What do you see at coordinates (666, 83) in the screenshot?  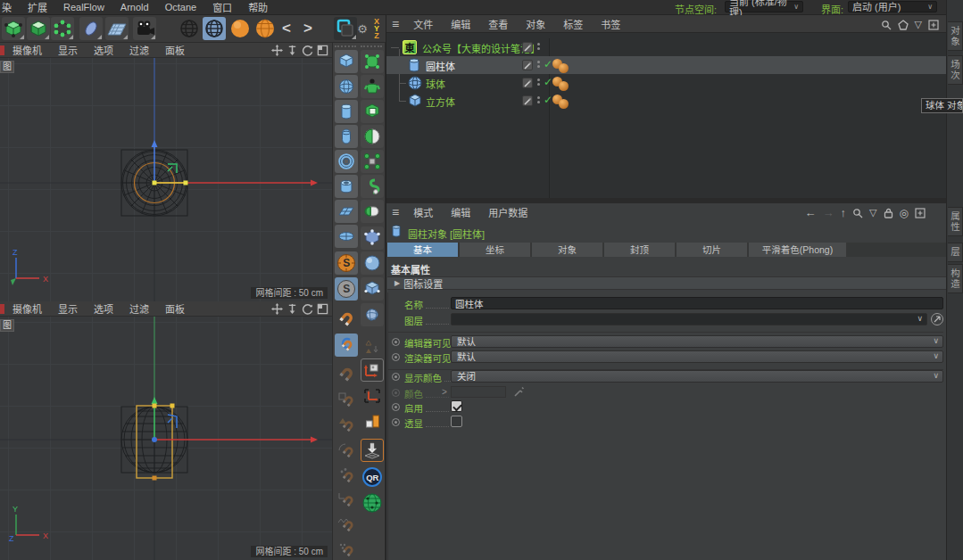 I see `object-row-sphere: 球体 ✓` at bounding box center [666, 83].